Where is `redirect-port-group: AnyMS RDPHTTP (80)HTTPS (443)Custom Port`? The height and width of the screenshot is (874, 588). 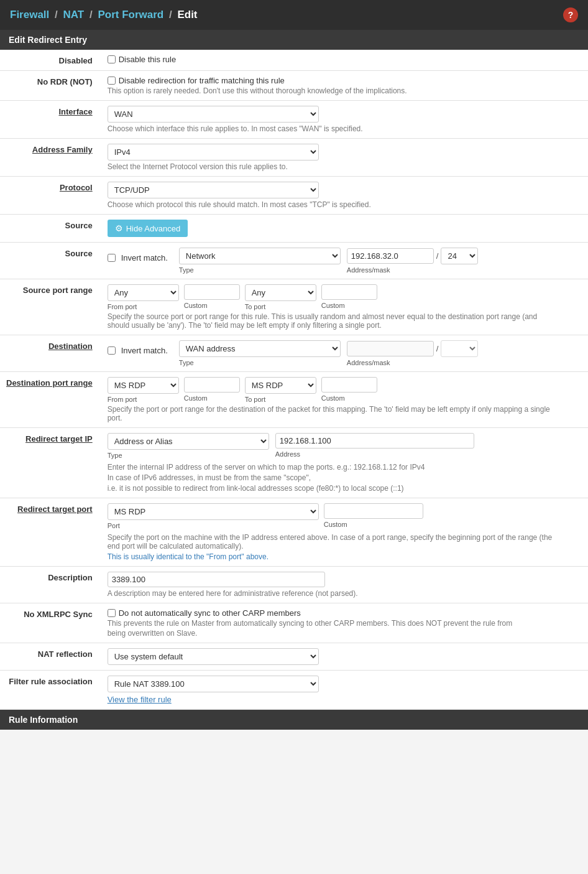 redirect-port-group: AnyMS RDPHTTP (80)HTTPS (443)Custom Port is located at coordinates (213, 516).